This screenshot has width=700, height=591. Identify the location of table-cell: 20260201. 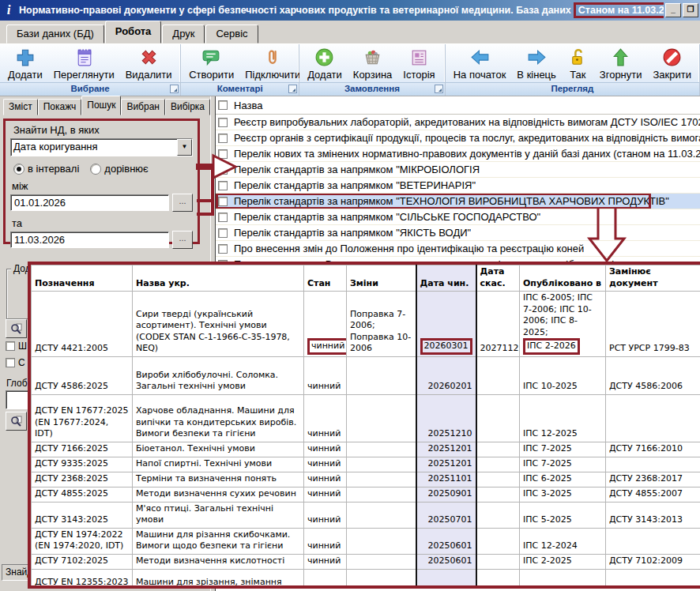
(446, 375).